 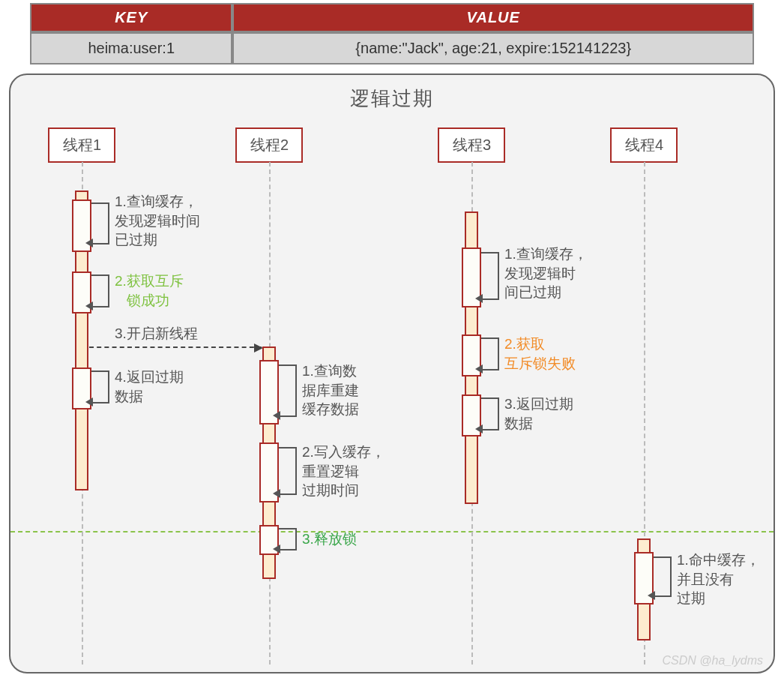 I want to click on t1-step1-loop, so click(x=100, y=224).